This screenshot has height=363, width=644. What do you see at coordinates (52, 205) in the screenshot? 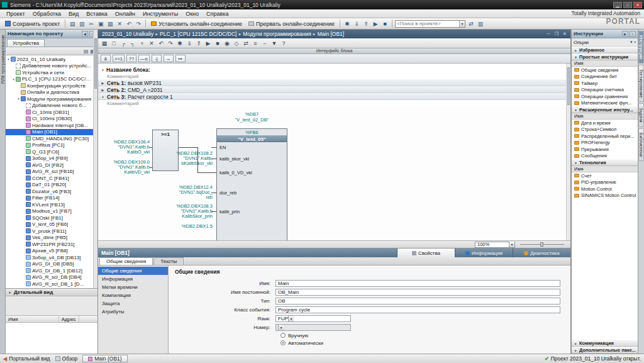
I see `tree-item: KVLent [FB13]` at bounding box center [52, 205].